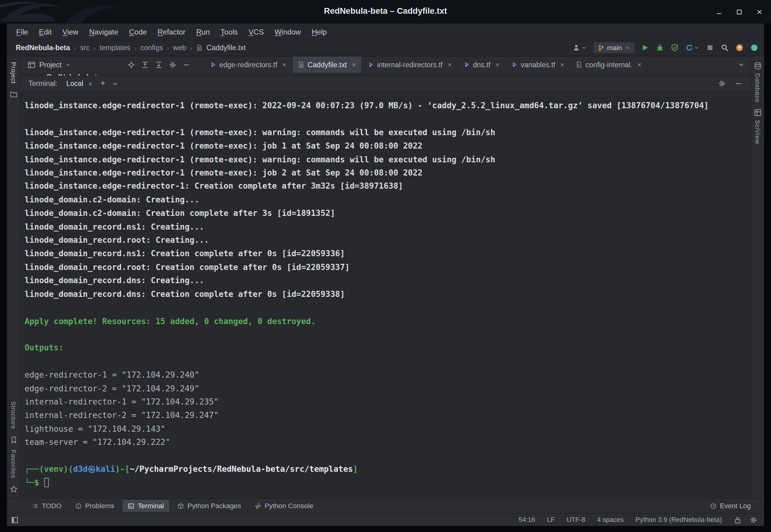 This screenshot has height=532, width=771. Describe the element at coordinates (753, 520) in the screenshot. I see `notifications-icon` at that location.